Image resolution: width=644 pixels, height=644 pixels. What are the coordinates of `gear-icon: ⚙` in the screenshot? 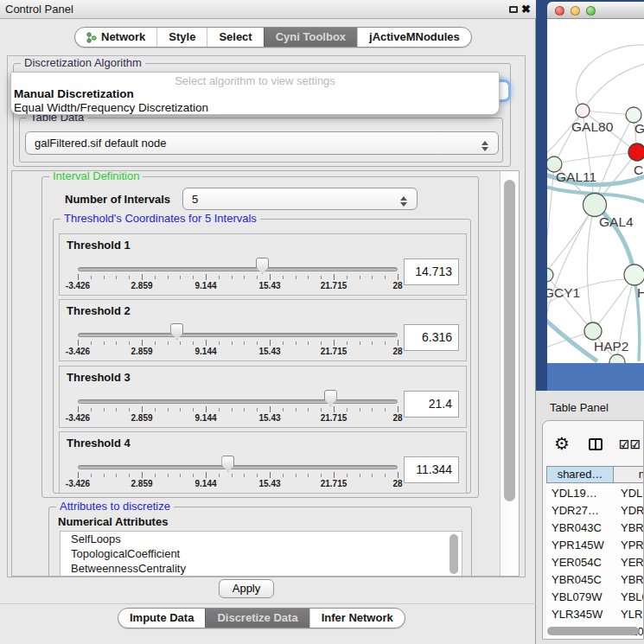 It's located at (562, 443).